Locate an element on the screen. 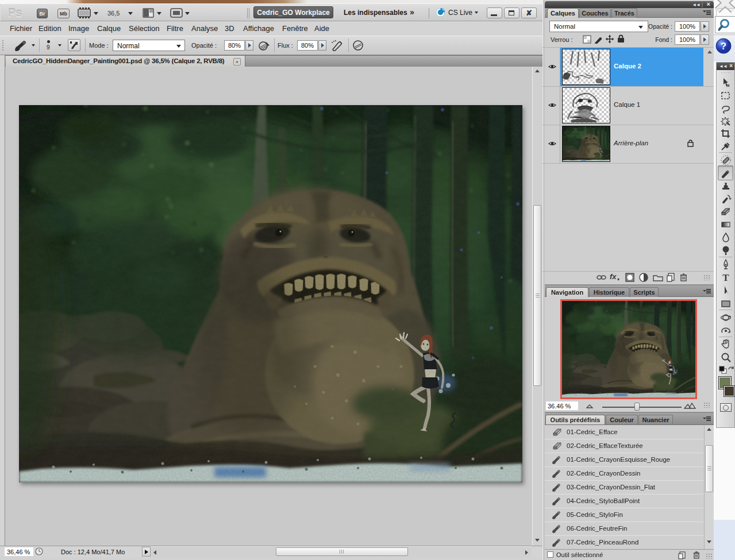 The height and width of the screenshot is (560, 735). svg-text: T is located at coordinates (726, 278).